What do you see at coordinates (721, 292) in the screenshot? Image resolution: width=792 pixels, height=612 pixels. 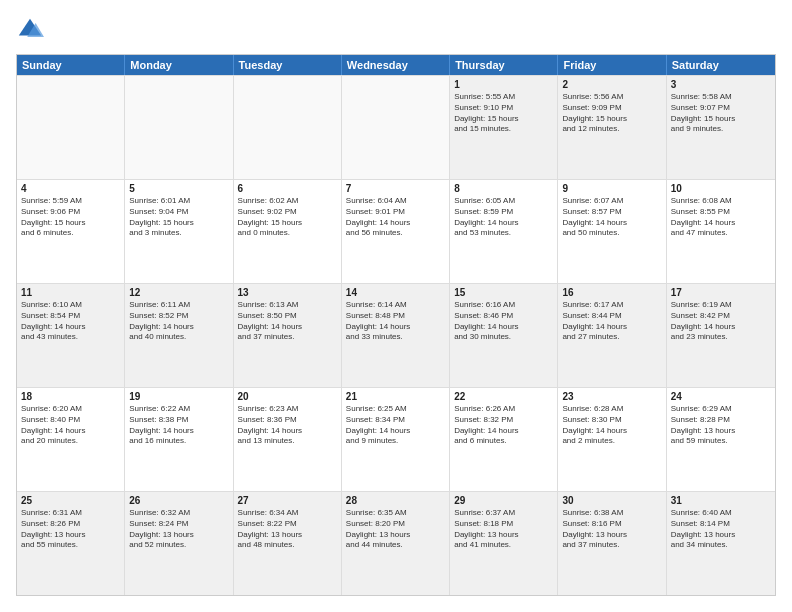 I see `day-number: 17` at bounding box center [721, 292].